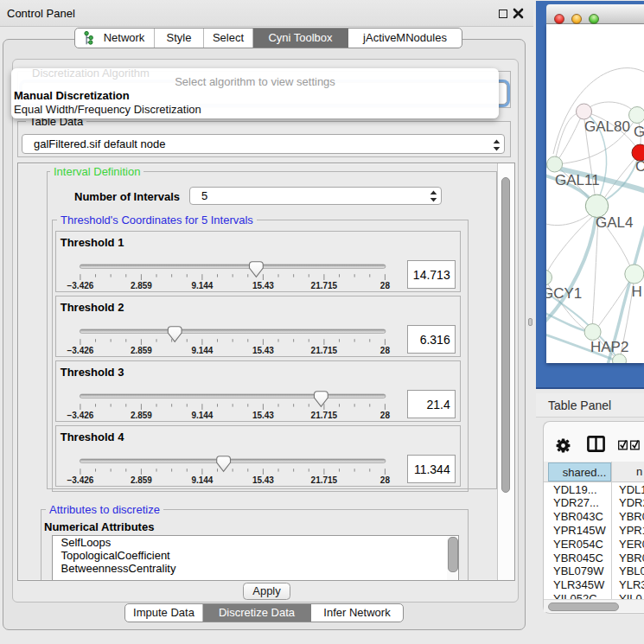 This screenshot has width=644, height=644. What do you see at coordinates (564, 294) in the screenshot?
I see `svg-text: GCY1` at bounding box center [564, 294].